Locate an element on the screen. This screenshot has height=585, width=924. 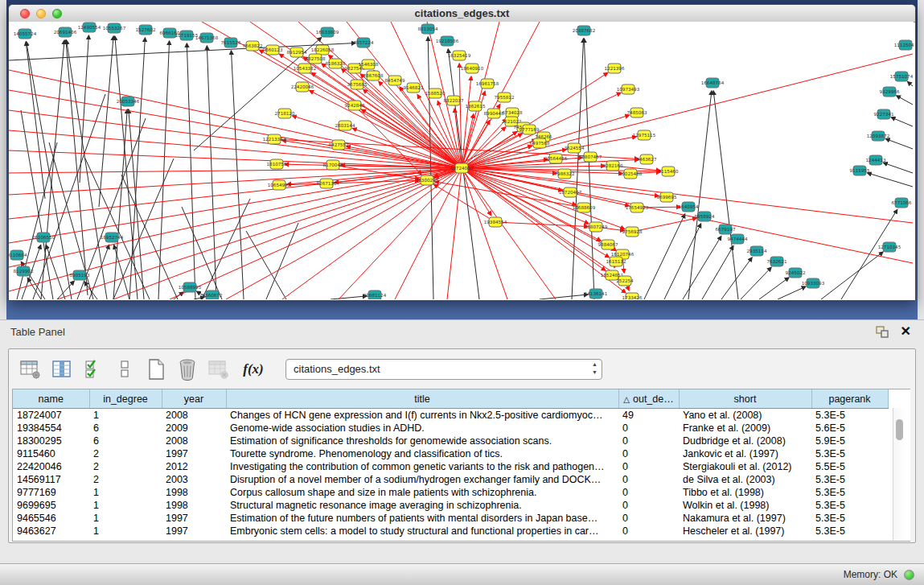
select-rows-button is located at coordinates (93, 369).